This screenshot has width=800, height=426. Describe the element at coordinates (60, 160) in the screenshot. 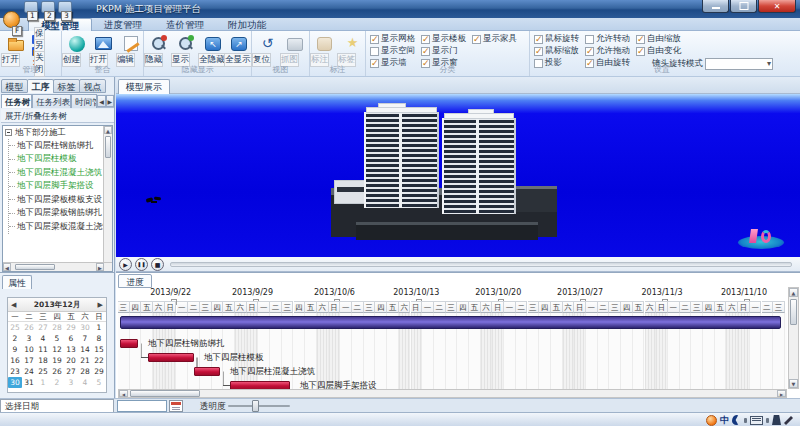

I see `tree-item-2: 地下四层柱模板` at that location.